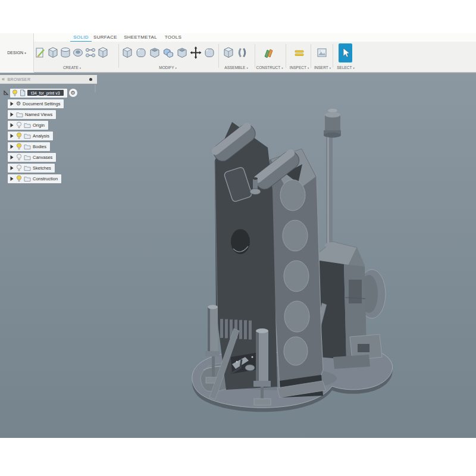 This screenshot has width=476, height=476. Describe the element at coordinates (268, 53) in the screenshot. I see `construction-plane-icon` at that location.